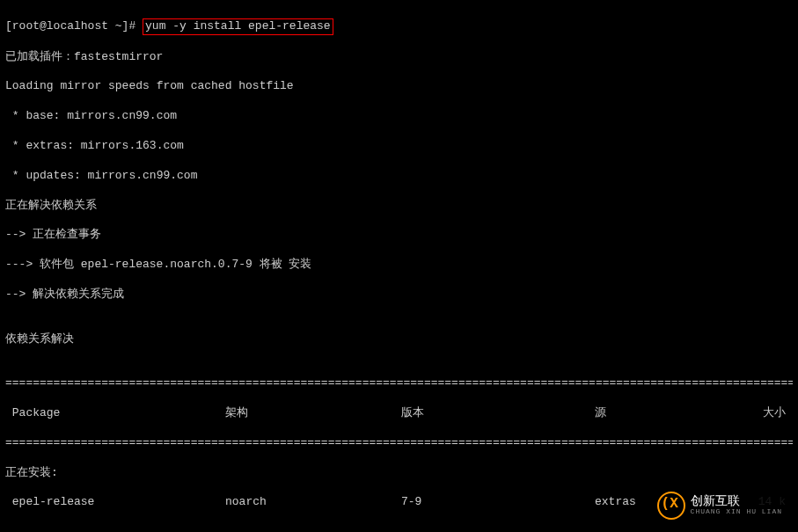 Image resolution: width=798 pixels, height=532 pixels. I want to click on output-line: 已加载插件：fastestmirror, so click(399, 58).